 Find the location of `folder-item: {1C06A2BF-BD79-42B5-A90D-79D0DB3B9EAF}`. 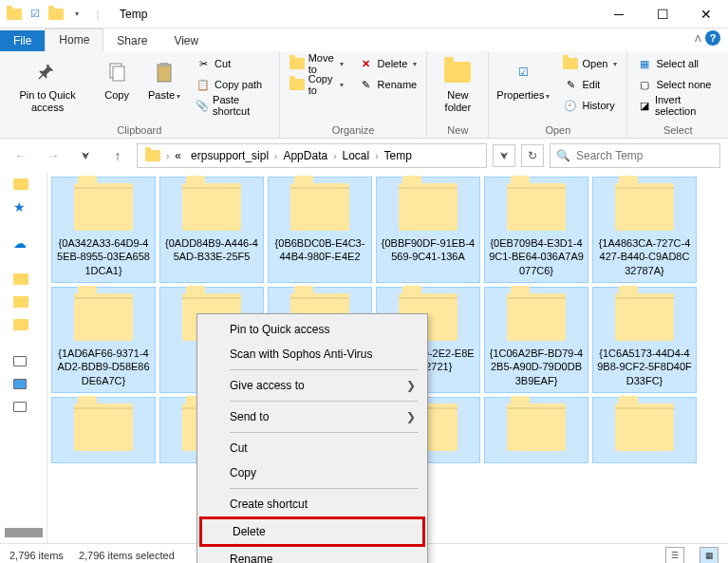

folder-item: {1C06A2BF-BD79-42B5-A90D-79D0DB3B9EAF} is located at coordinates (536, 340).